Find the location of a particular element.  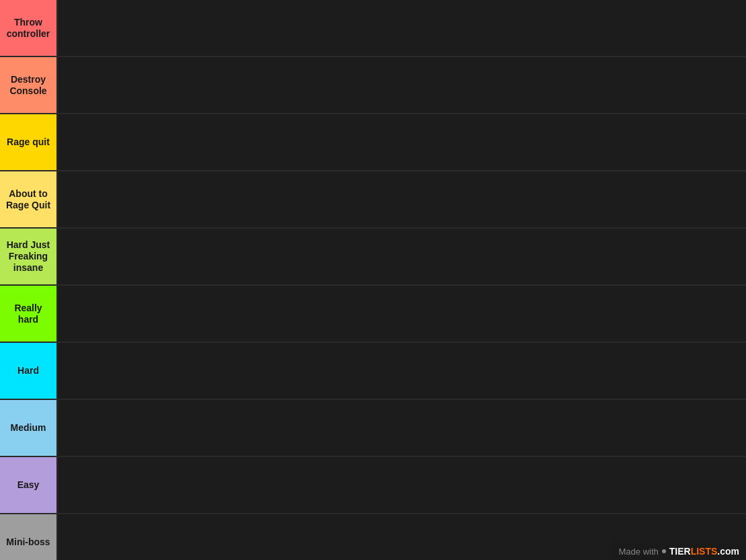

tier-row-destroy-console: Destroy Console is located at coordinates (373, 86).